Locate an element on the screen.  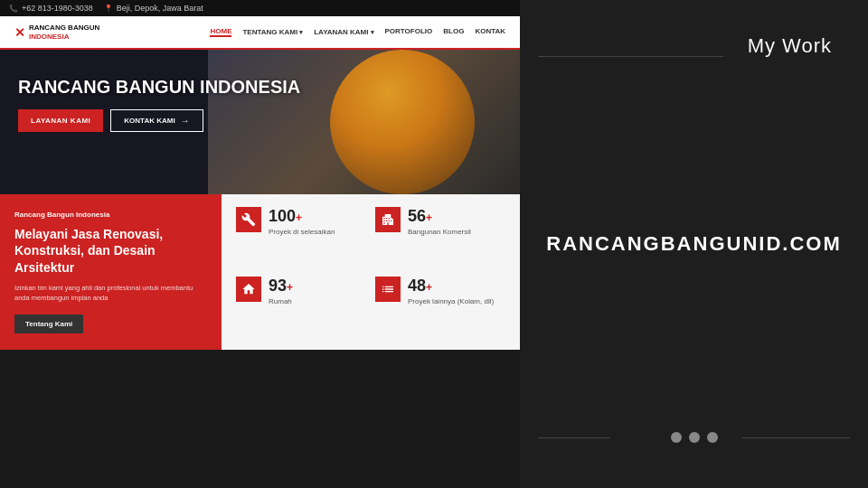
stat-3-number: 93+ is located at coordinates (280, 286).